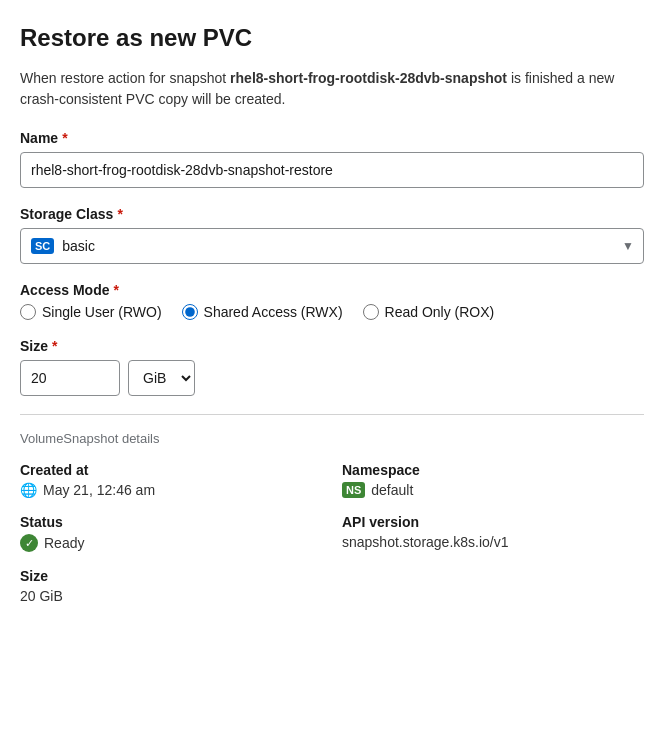 The image size is (664, 755). What do you see at coordinates (493, 533) in the screenshot?
I see `api-version-detail: API version snapshot.storage.k8s.io/v1` at bounding box center [493, 533].